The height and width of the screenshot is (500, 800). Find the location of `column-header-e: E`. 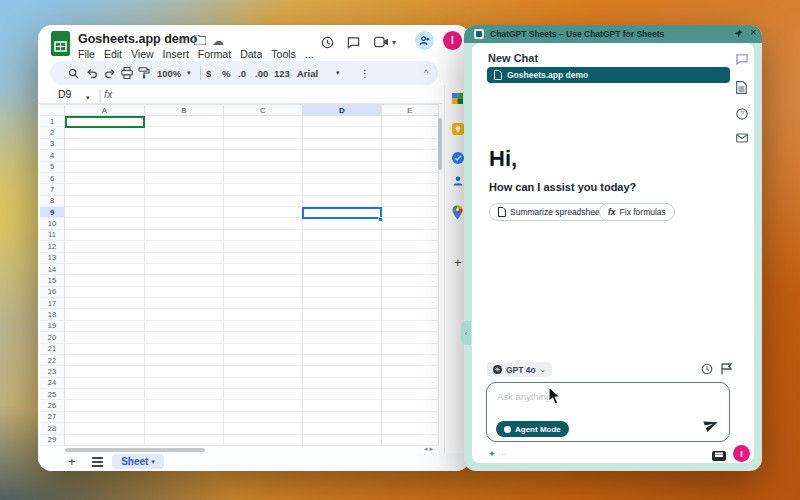

column-header-e: E is located at coordinates (410, 110).